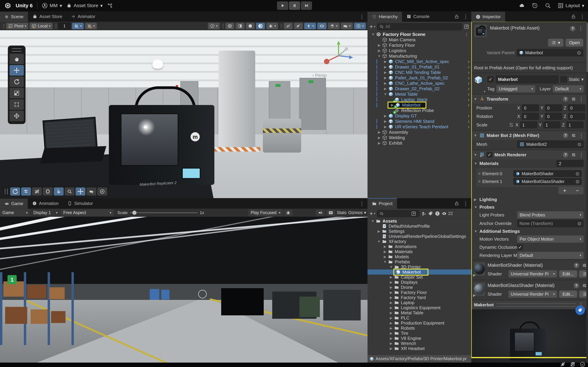  What do you see at coordinates (17, 93) in the screenshot?
I see `scale-tool` at bounding box center [17, 93].